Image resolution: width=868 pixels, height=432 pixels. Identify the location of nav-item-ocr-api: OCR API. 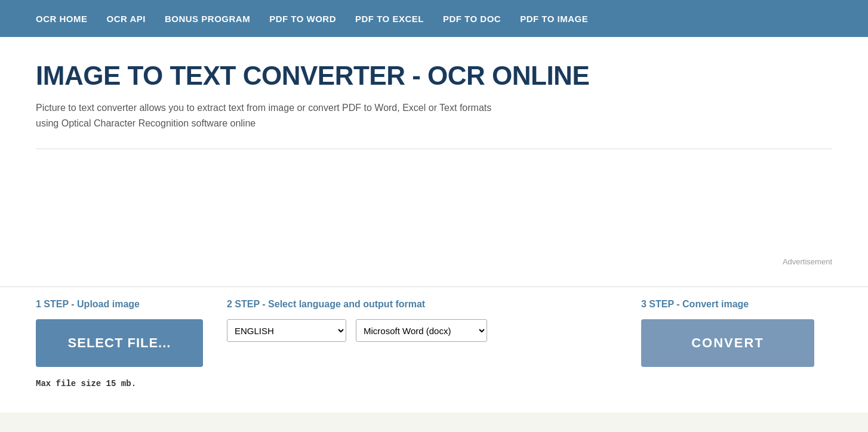
(127, 19).